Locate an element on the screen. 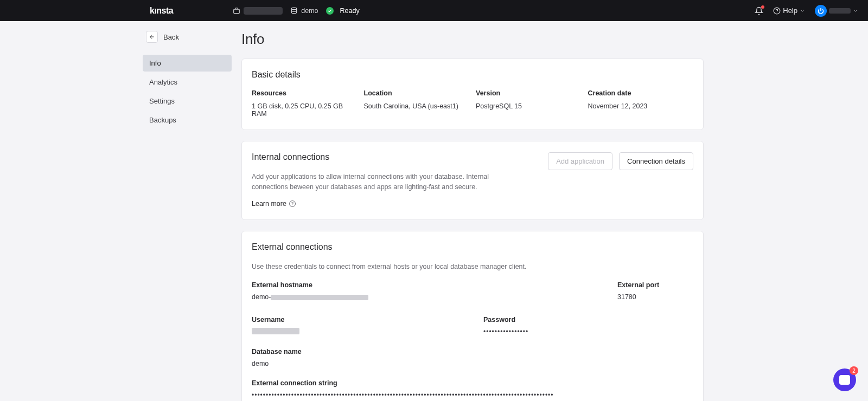 Image resolution: width=868 pixels, height=401 pixels. arrow-left-icon is located at coordinates (152, 37).